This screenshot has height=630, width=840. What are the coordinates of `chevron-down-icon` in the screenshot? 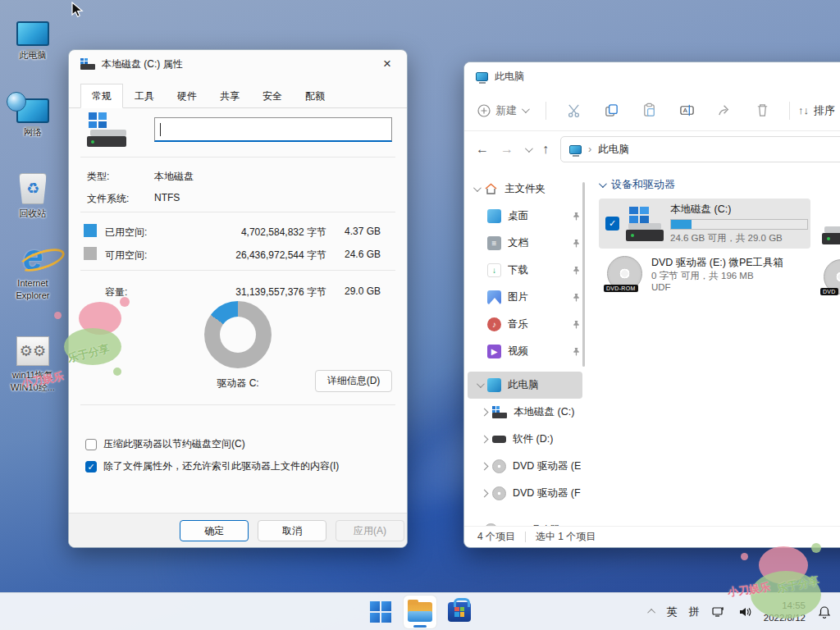 It's located at (480, 384).